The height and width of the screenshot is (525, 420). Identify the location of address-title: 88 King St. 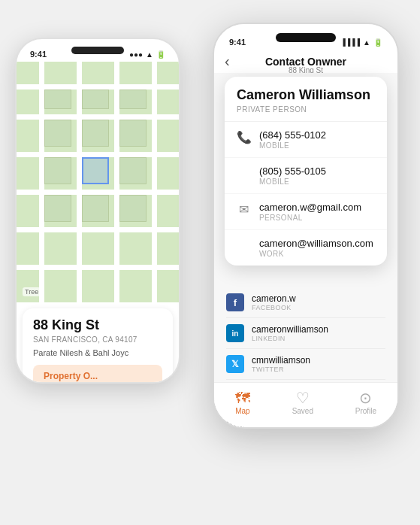
(98, 326).